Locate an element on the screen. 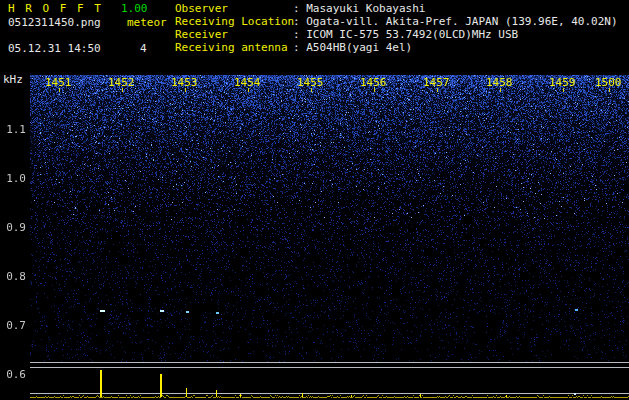 This screenshot has width=629, height=400. info-label-antenna: Receiving antenna is located at coordinates (232, 48).